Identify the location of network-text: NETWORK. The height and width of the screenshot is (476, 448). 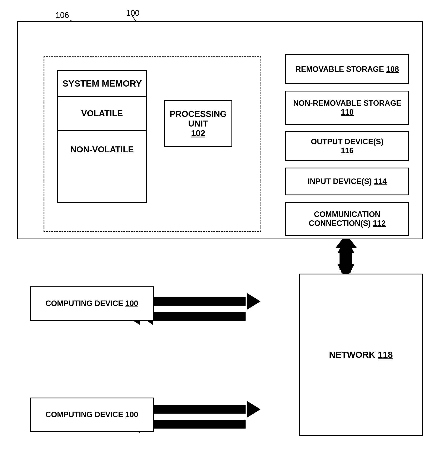
(352, 355).